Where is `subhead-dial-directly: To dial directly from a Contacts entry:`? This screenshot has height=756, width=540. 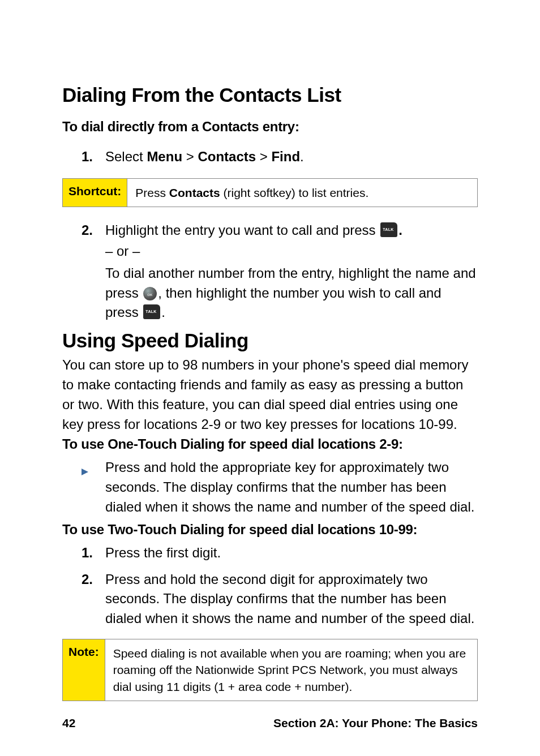 subhead-dial-directly: To dial directly from a Contacts entry: is located at coordinates (270, 127).